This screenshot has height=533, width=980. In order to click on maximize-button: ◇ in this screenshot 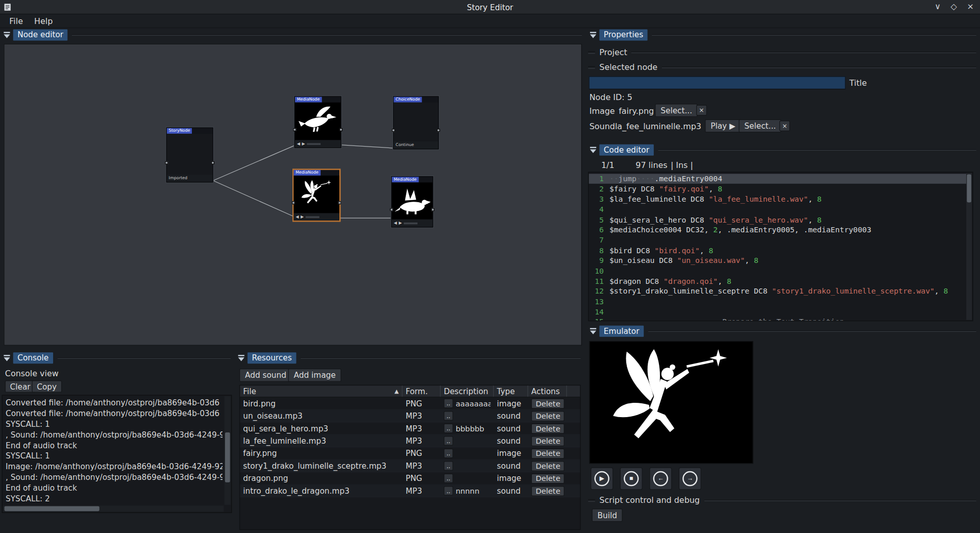, I will do `click(954, 7)`.